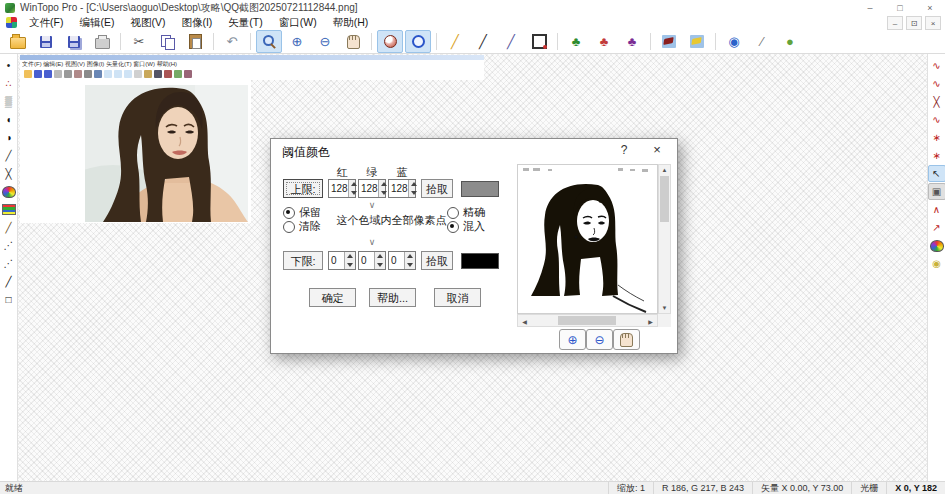 The width and height of the screenshot is (945, 494). Describe the element at coordinates (402, 260) in the screenshot. I see `lower-blue-spinner: 0` at that location.